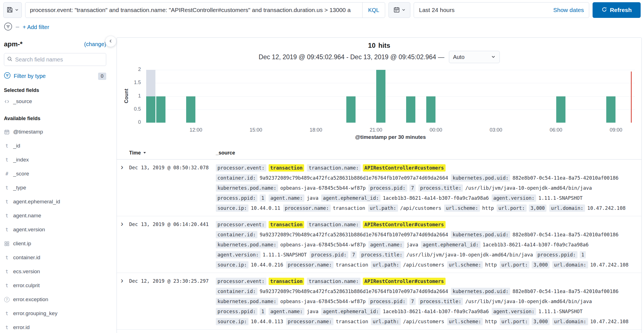 This screenshot has width=644, height=333. Describe the element at coordinates (55, 299) in the screenshot. I see `field-item-error.exception: ?error.exception` at that location.